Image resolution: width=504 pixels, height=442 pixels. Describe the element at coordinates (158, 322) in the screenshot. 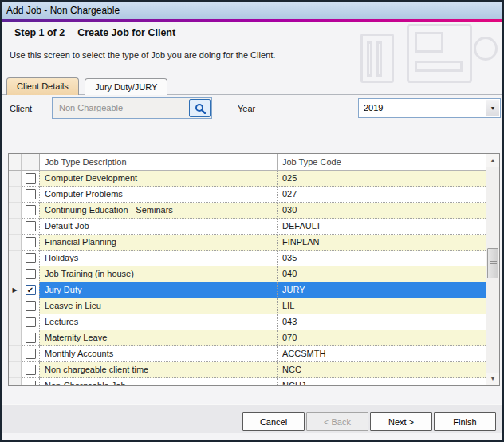

I see `job-type-description-cell: Lectures` at that location.